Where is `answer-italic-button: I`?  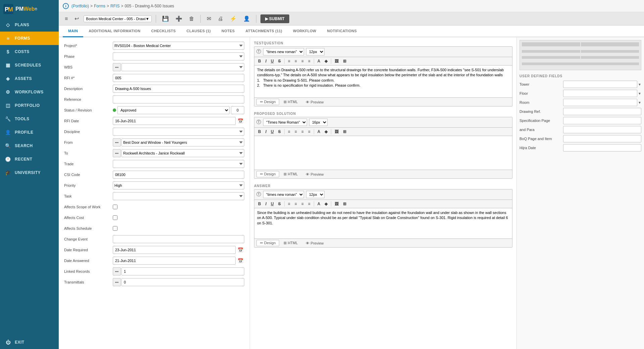
answer-italic-button: I is located at coordinates (266, 204).